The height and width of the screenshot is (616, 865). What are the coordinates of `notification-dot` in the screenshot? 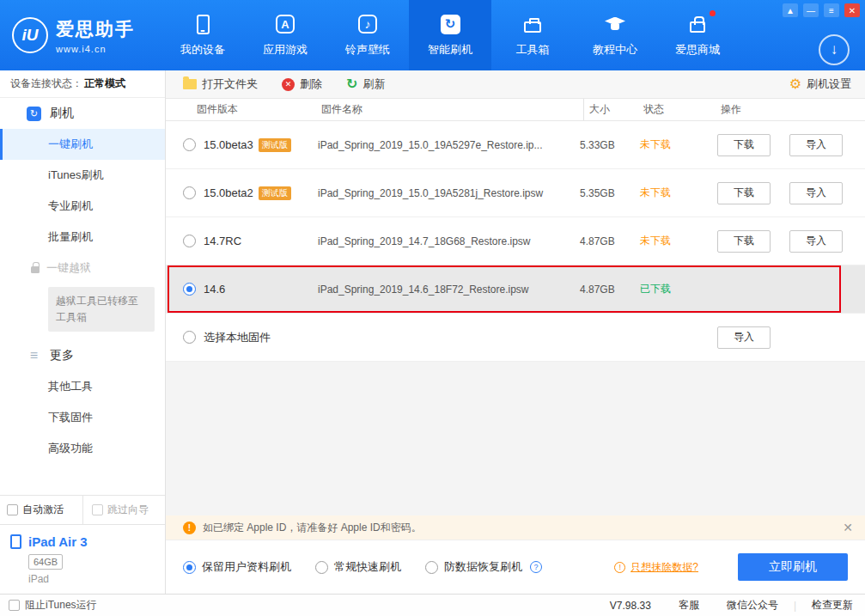 It's located at (713, 14).